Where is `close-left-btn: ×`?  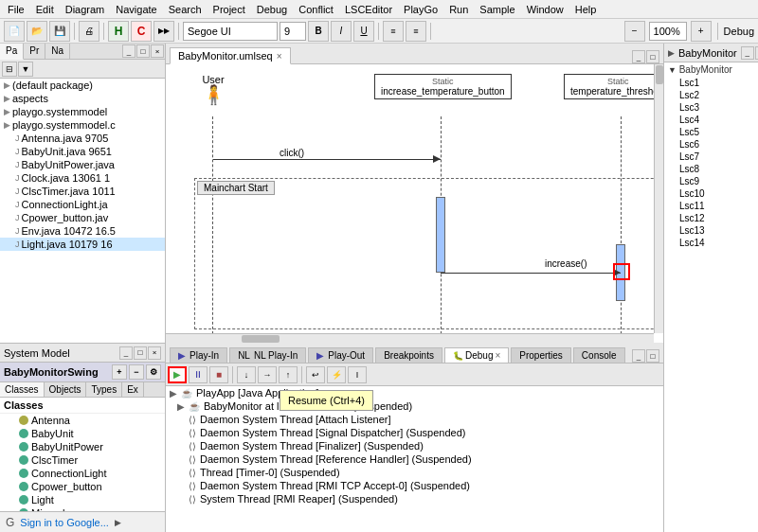
close-left-btn: × is located at coordinates (157, 51).